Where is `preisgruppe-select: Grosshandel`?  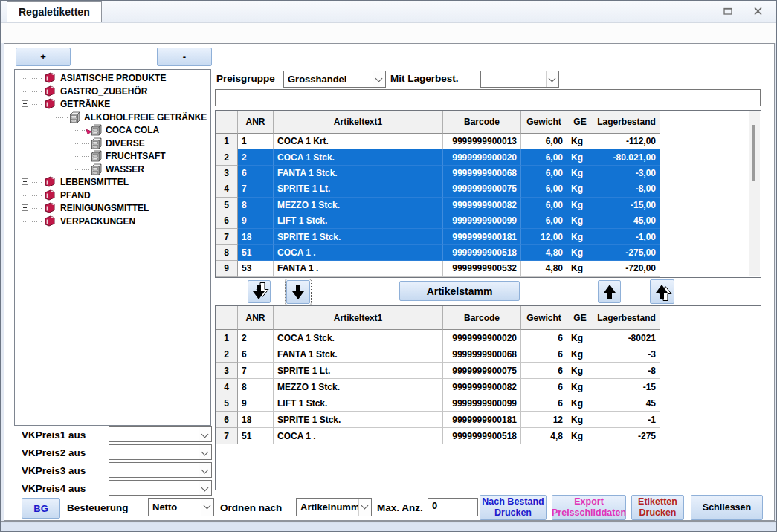
preisgruppe-select: Grosshandel is located at coordinates (335, 79).